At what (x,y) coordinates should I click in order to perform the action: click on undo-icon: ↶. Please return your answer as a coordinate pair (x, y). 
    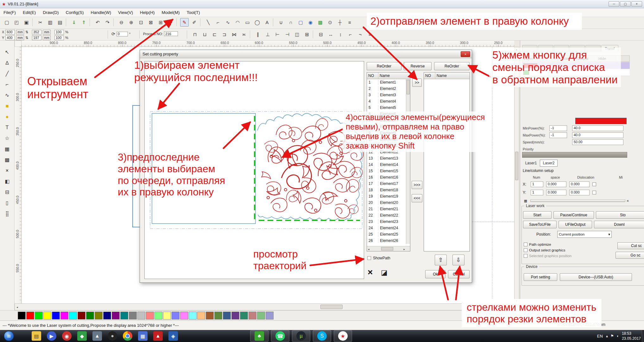
    Looking at the image, I should click on (98, 22).